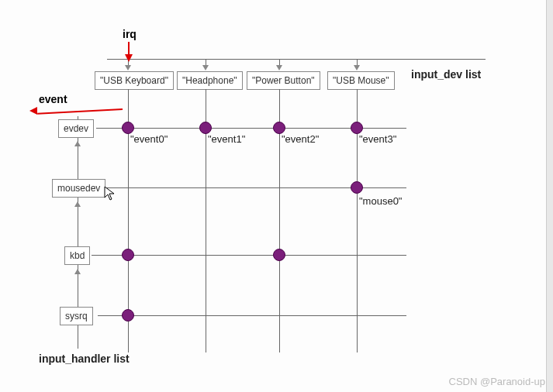 Image resolution: width=553 pixels, height=392 pixels. I want to click on handler-evdev: evdev, so click(76, 129).